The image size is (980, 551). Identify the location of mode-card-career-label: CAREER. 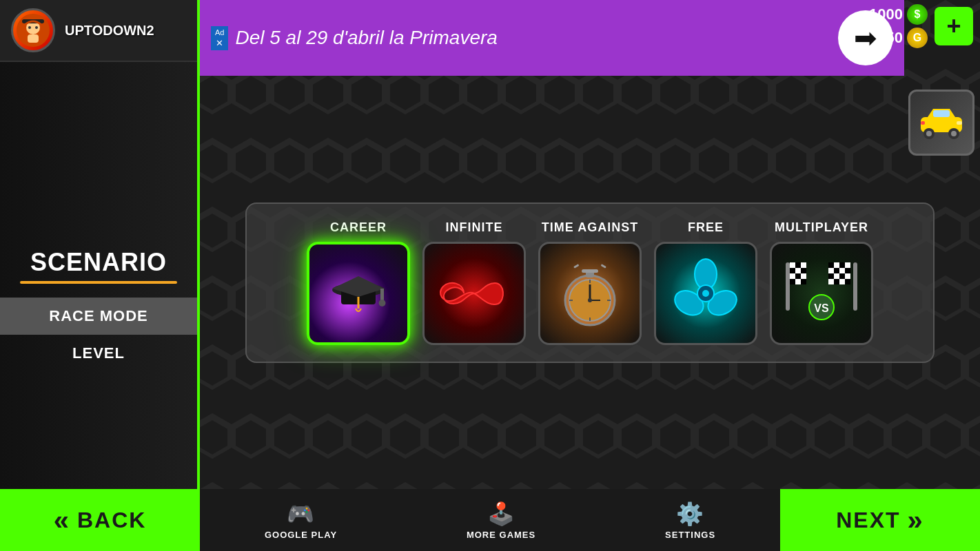
(358, 227).